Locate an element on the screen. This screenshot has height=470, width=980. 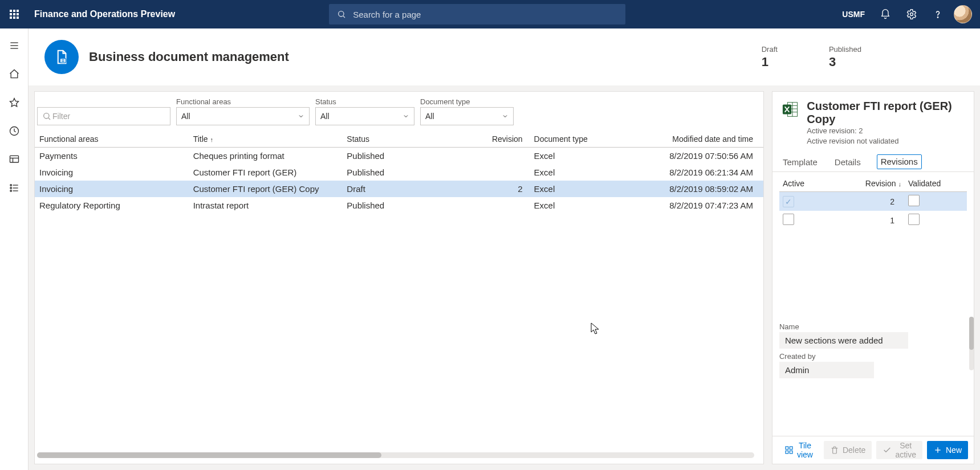
company-selector: USMF is located at coordinates (853, 14).